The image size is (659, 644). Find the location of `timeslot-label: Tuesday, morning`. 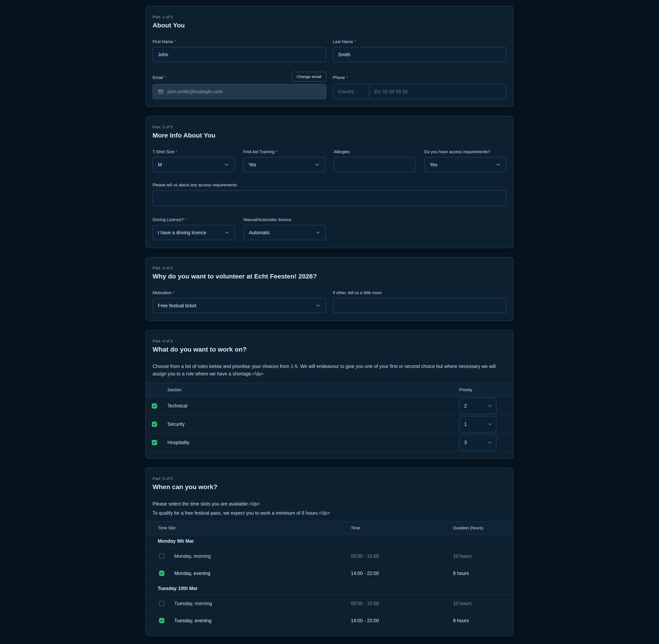

timeslot-label: Tuesday, morning is located at coordinates (193, 603).